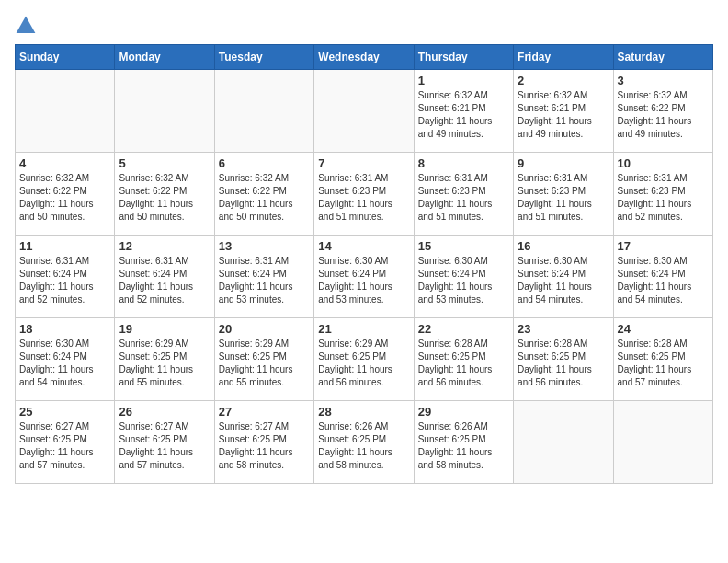  Describe the element at coordinates (364, 412) in the screenshot. I see `day-number: 28` at that location.